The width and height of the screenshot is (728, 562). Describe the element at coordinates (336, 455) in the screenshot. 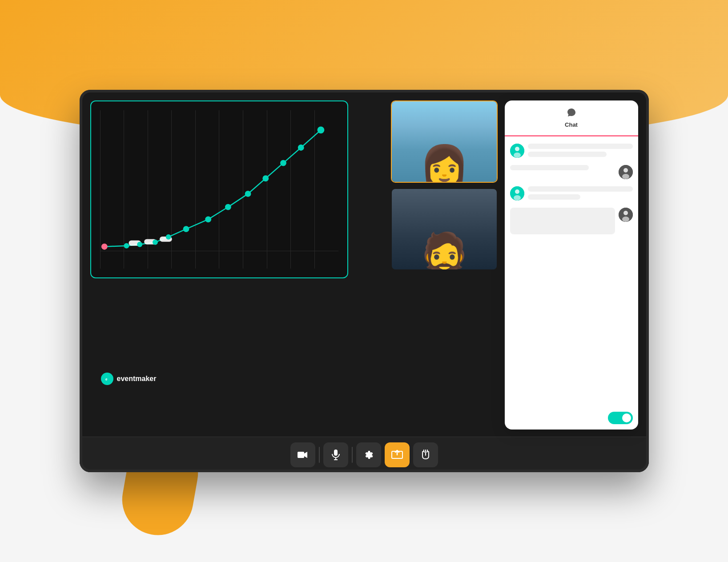

I see `microphone-button` at that location.